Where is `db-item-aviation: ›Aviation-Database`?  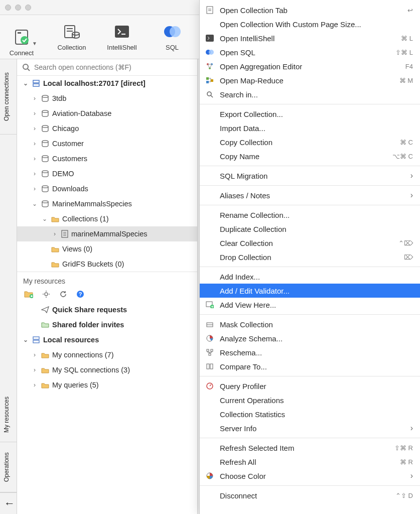
db-item-aviation: ›Aviation-Database is located at coordinates (107, 113).